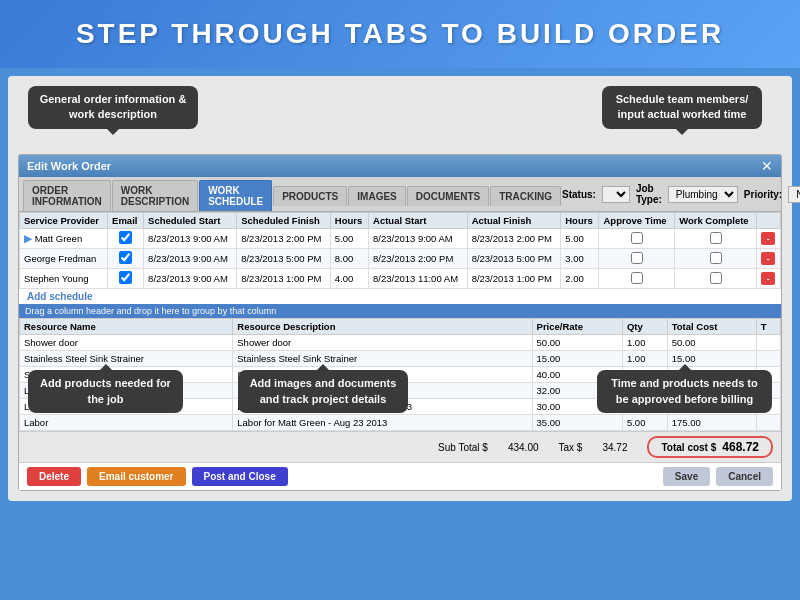 This screenshot has height=600, width=800. Describe the element at coordinates (681, 194) in the screenshot. I see `status-bar: Status: Job Type: Plumbing Priority: Nor…` at that location.